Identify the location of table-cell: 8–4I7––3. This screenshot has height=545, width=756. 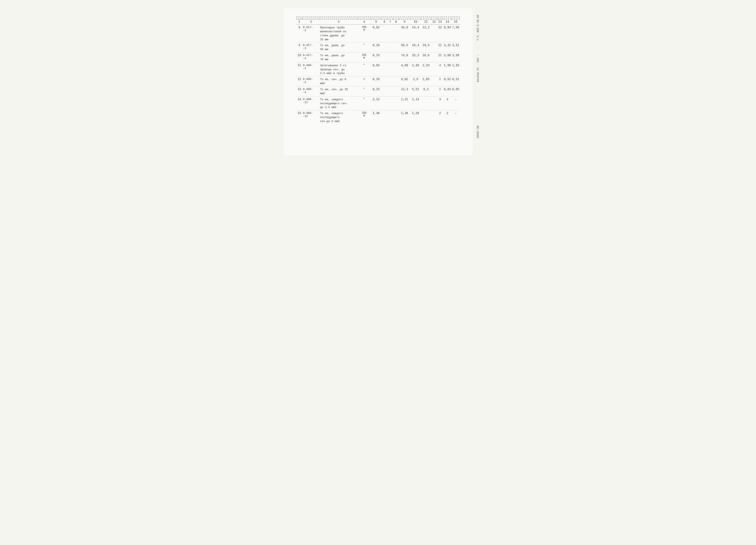
(311, 47).